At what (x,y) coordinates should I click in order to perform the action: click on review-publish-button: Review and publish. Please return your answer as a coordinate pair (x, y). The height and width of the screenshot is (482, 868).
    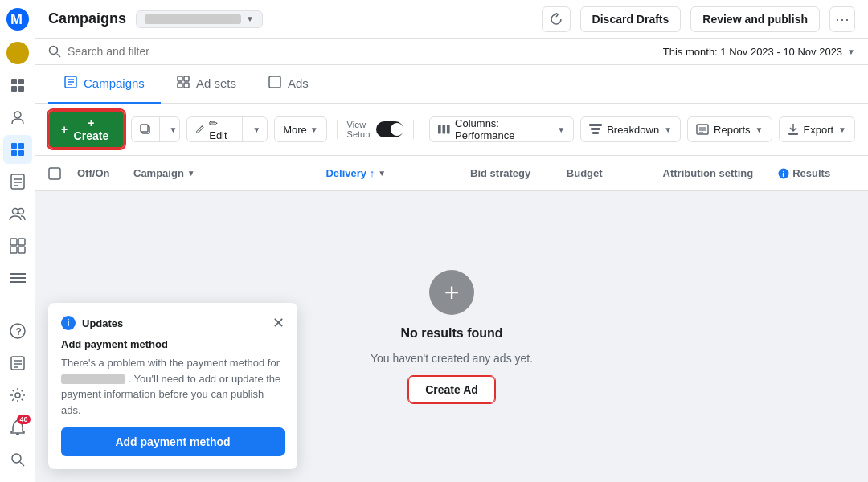
    Looking at the image, I should click on (755, 19).